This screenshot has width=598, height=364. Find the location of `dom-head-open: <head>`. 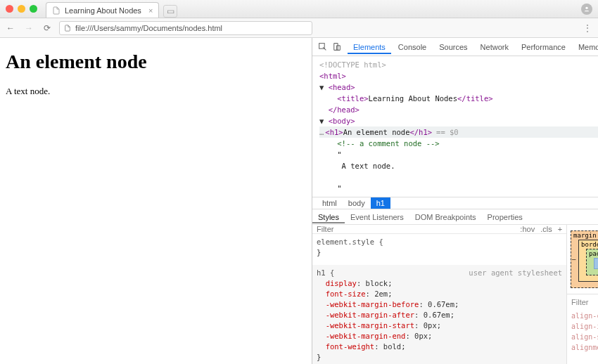

dom-head-open: <head> is located at coordinates (342, 87).